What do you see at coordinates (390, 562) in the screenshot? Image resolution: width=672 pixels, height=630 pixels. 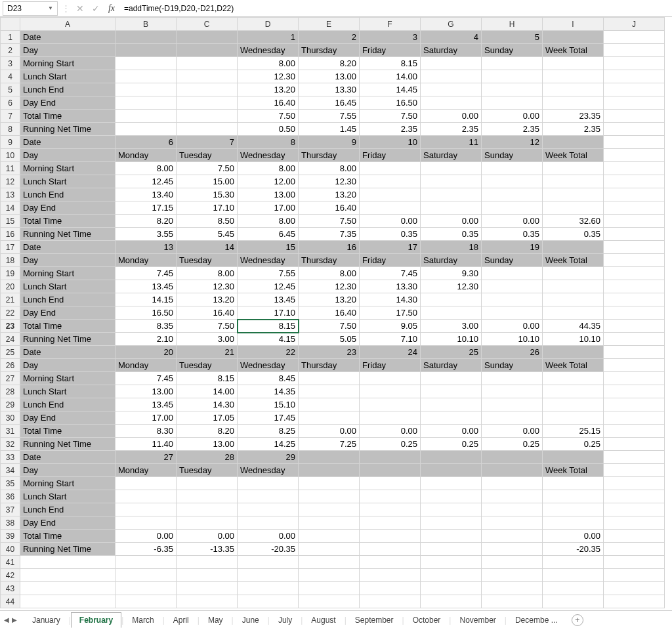 I see `cell-F41` at bounding box center [390, 562].